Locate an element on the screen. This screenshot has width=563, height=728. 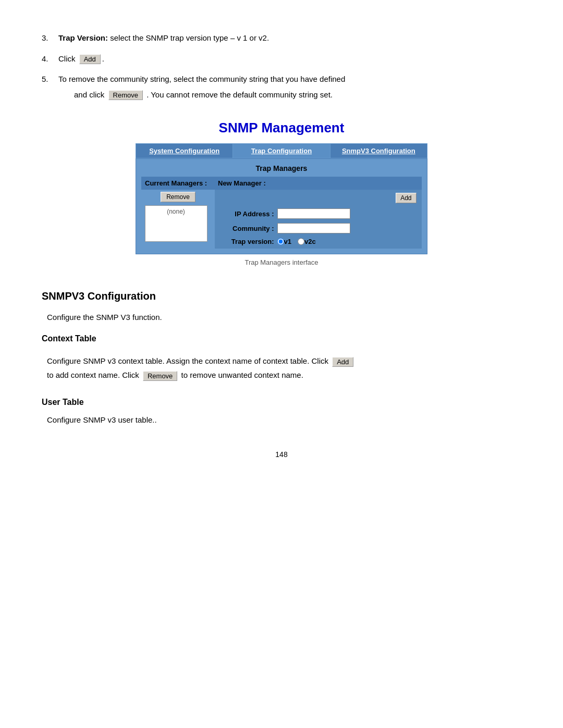
remove-button-trap: Remove is located at coordinates (178, 197).